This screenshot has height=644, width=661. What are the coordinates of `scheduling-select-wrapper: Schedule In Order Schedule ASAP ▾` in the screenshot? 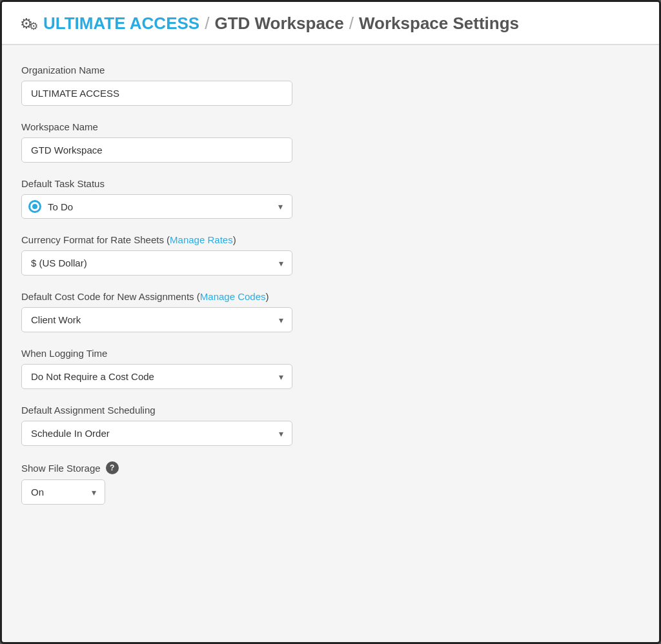 It's located at (157, 434).